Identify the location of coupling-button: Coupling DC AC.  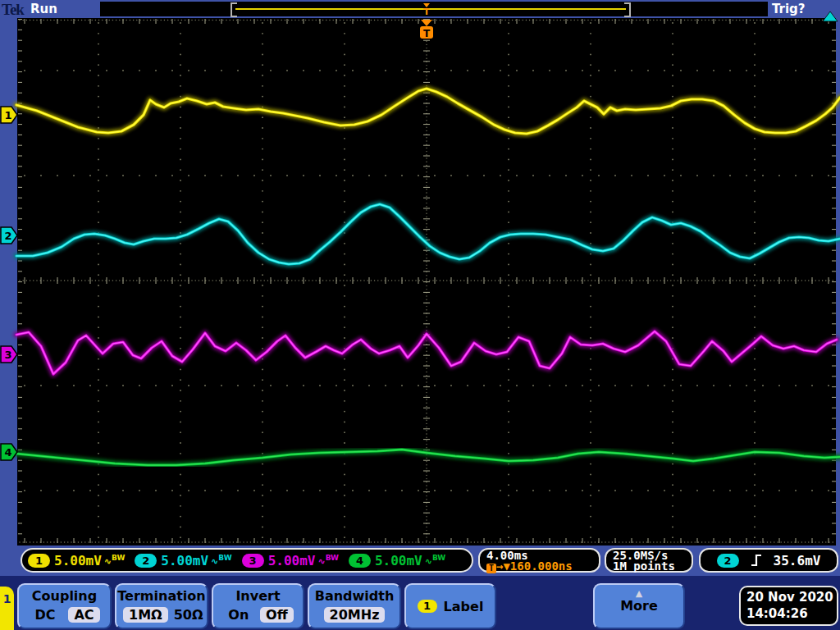
(64, 606).